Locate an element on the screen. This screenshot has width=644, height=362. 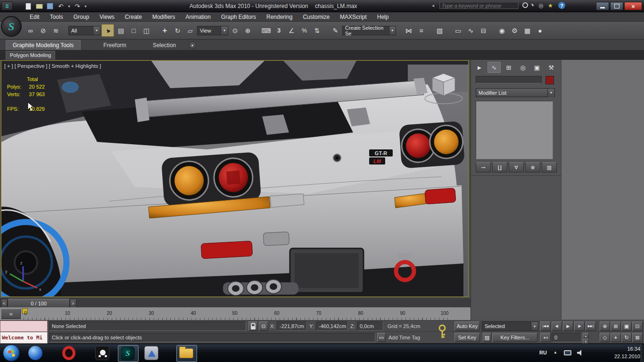
key-selection-dropdown: Selected ▾ is located at coordinates (510, 326).